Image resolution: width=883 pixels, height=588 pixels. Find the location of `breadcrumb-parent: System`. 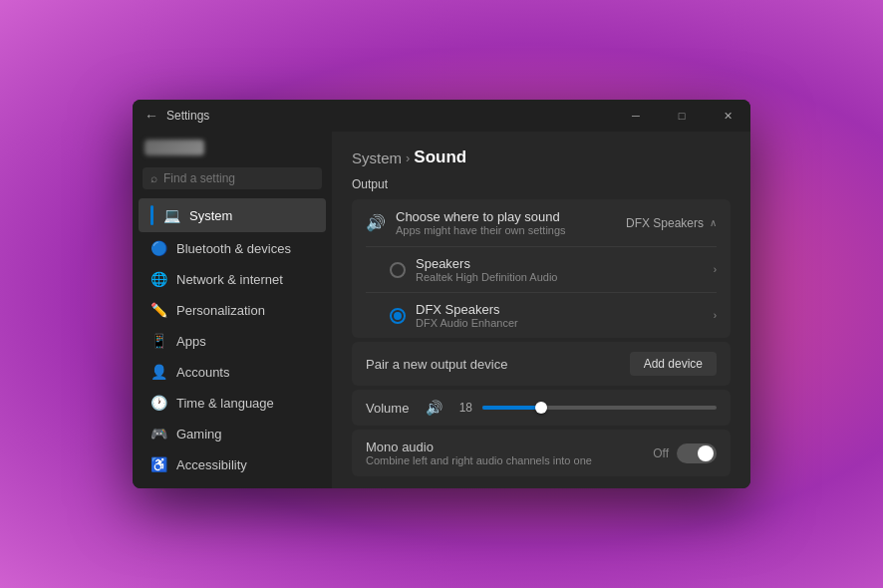

breadcrumb-parent: System is located at coordinates (377, 157).